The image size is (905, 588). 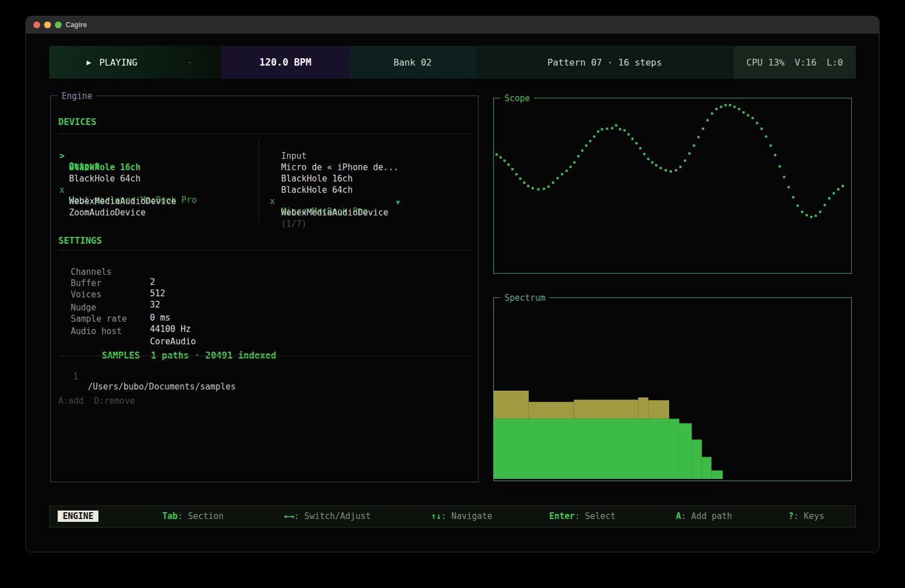 What do you see at coordinates (48, 25) in the screenshot?
I see `minimize-window-icon` at bounding box center [48, 25].